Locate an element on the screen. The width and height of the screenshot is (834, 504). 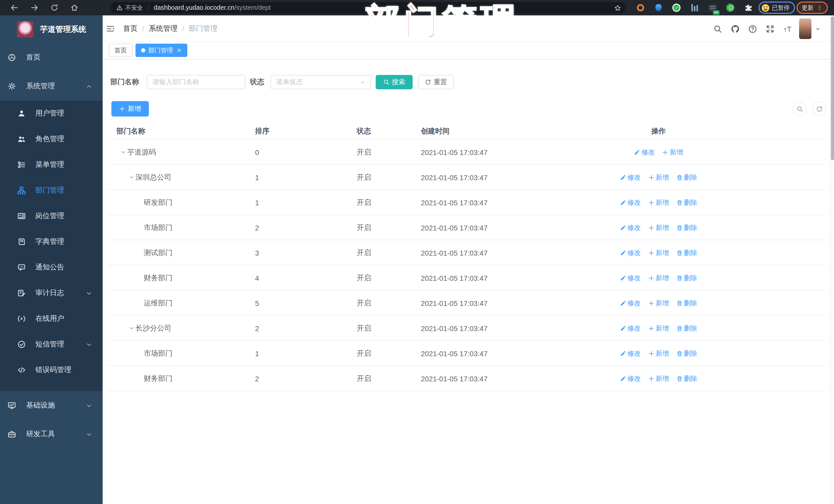
green-check-extension-icon: ✓ is located at coordinates (676, 8).